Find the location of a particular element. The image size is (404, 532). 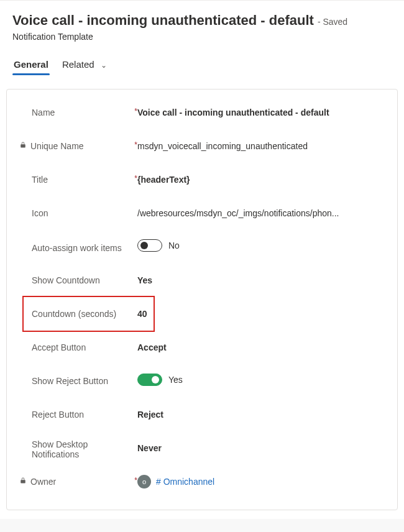

label-icon-text: Icon is located at coordinates (40, 213).